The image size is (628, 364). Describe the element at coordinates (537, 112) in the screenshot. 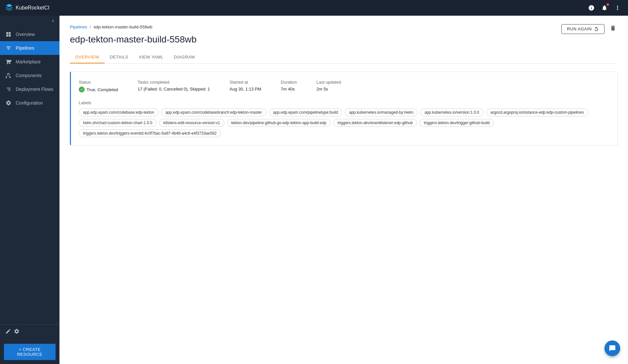

I see `label-chip: argocd.argoproj.io/instance-edp:edp-cust…` at that location.